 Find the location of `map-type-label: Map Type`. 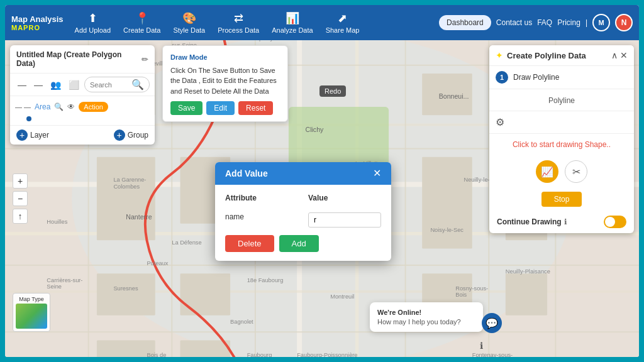

map-type-label: Map Type is located at coordinates (31, 299).